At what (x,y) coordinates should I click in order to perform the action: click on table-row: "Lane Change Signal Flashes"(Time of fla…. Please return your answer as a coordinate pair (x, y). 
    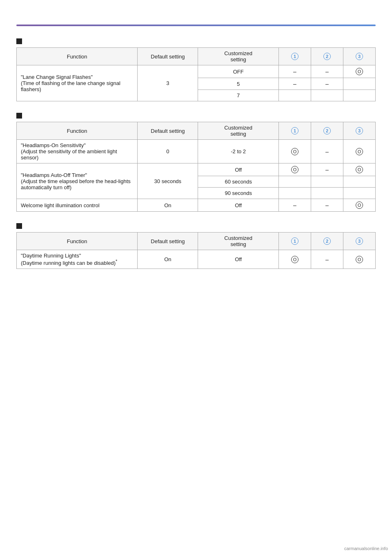
    Looking at the image, I should click on (196, 72).